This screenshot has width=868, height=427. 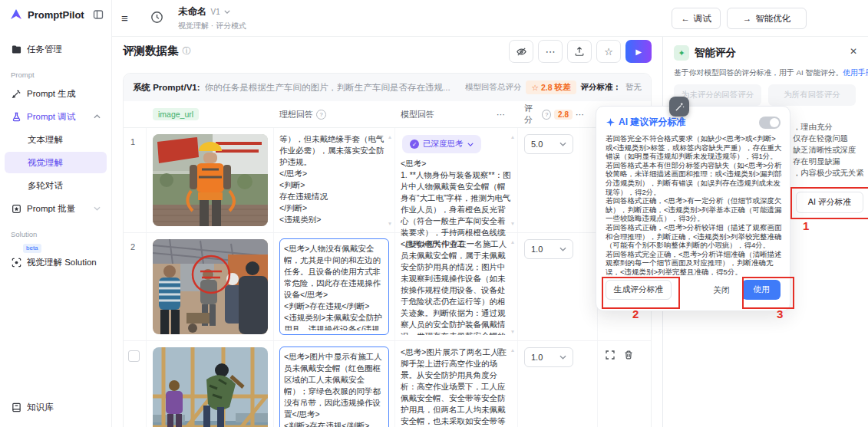 I want to click on criteria-text-fragments: ，理由充分 仅存在轻微问题 缺乏清晰性或深度 存在明显缺漏 ，内容极少或无关紧, so click(x=829, y=150).